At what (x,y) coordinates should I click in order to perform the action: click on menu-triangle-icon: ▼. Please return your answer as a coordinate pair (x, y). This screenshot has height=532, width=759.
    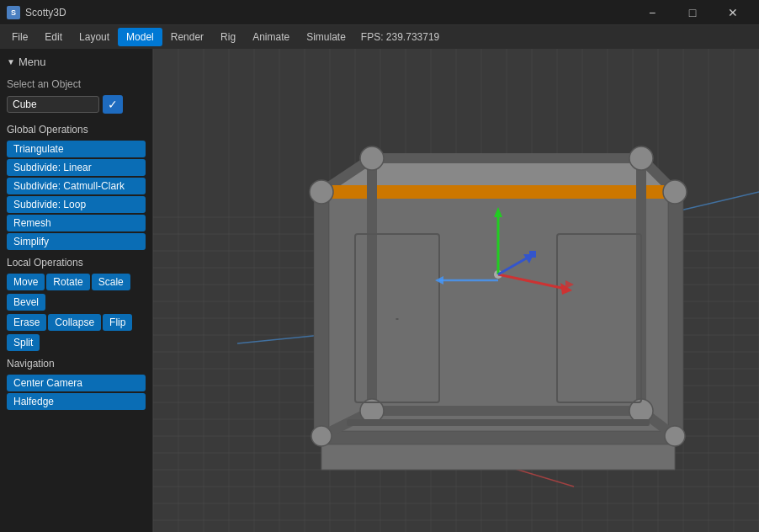
    Looking at the image, I should click on (11, 62).